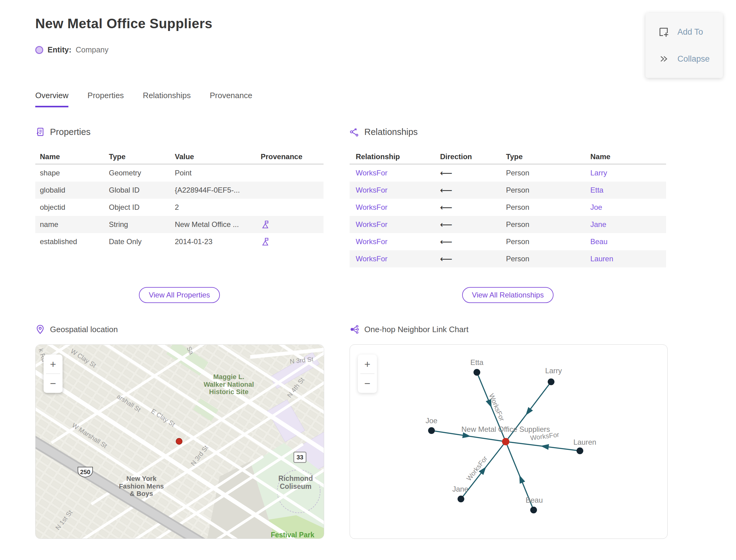  Describe the element at coordinates (179, 200) in the screenshot. I see `properties-table: Name Type Value Provenance shapeGeometry…` at that location.